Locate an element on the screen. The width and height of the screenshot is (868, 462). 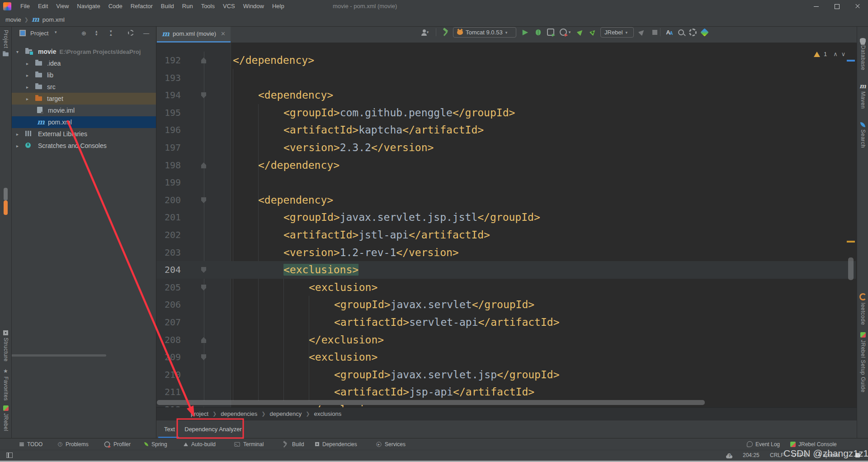
code-line-193: 193 is located at coordinates (506, 78).